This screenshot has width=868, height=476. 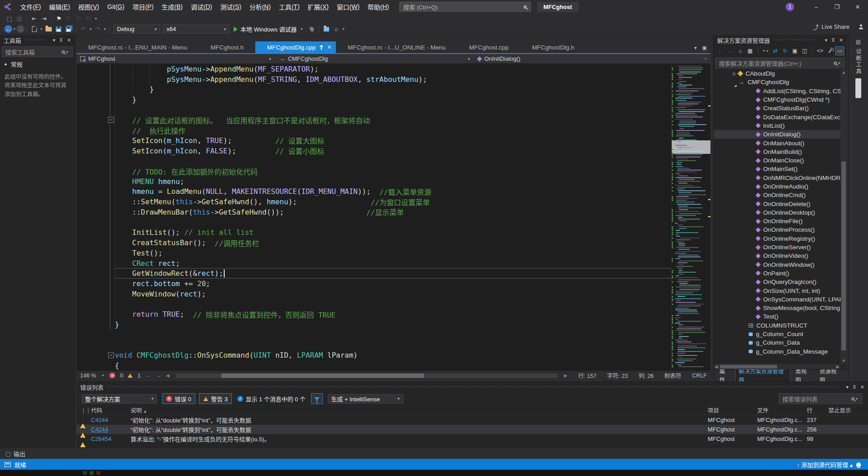 I want to click on tree-item-OnSize(UINT, int, int): OnSize(UINT, int, int), so click(x=780, y=291).